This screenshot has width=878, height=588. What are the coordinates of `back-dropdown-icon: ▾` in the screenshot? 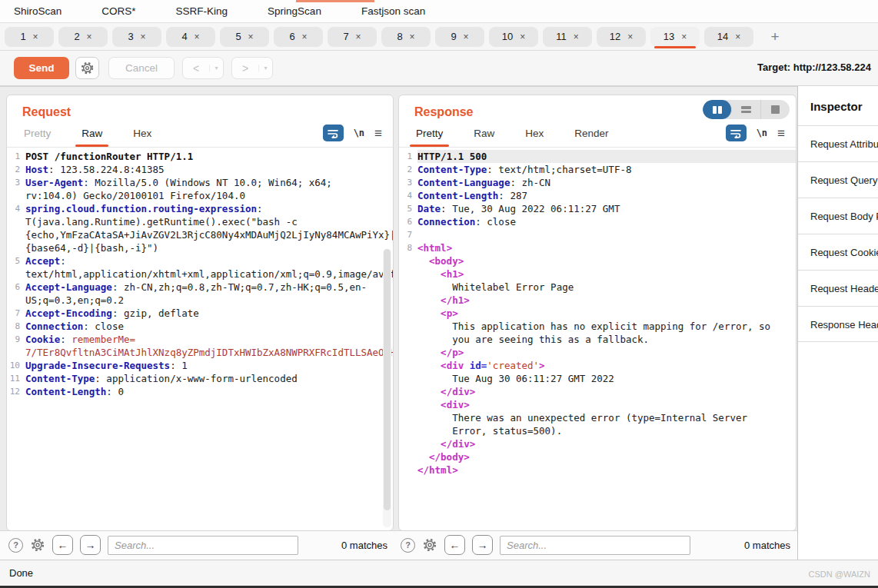 It's located at (216, 68).